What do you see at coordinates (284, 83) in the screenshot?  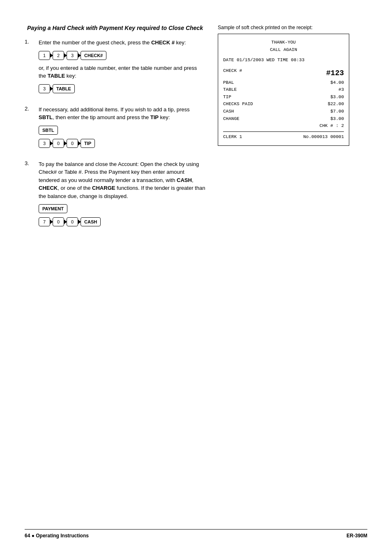 I see `receipt-pbal: PBAL $4.00` at bounding box center [284, 83].